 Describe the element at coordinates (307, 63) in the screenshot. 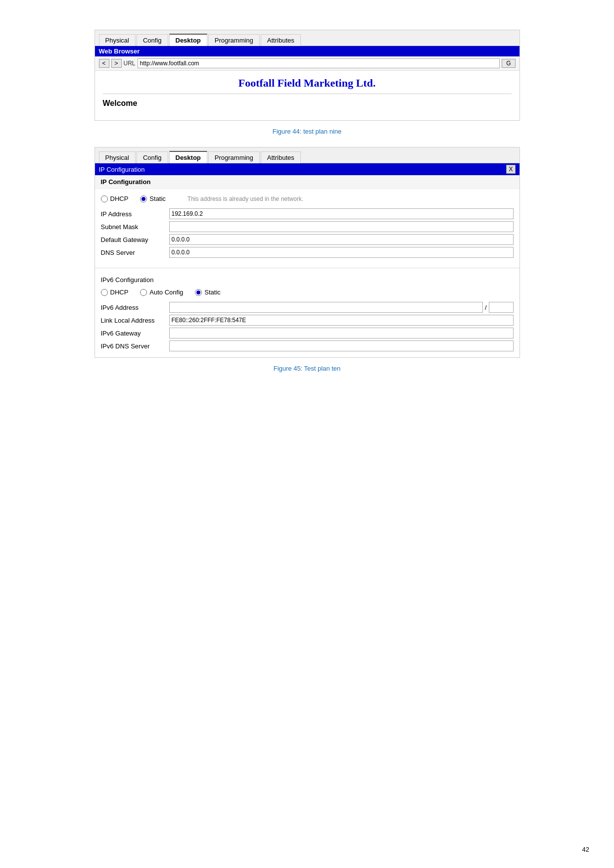

I see `url-bar: < > URL G` at that location.